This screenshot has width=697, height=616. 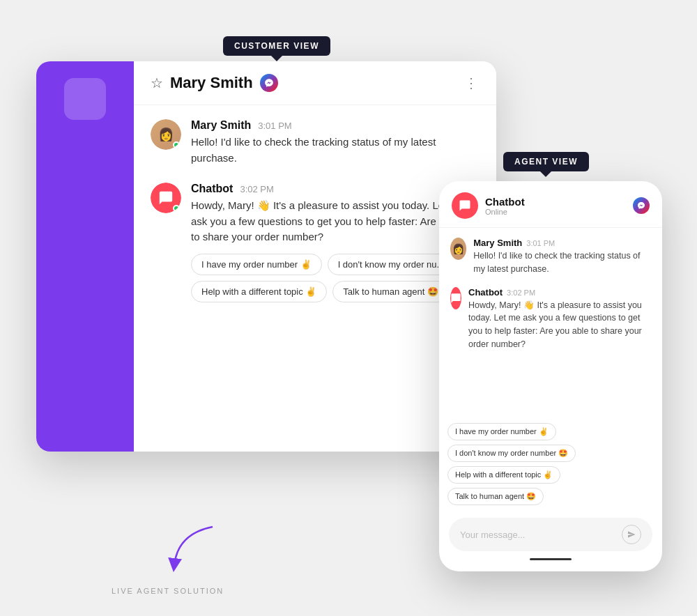 I want to click on message-meta: Chatbot 3:02 PM, so click(x=335, y=189).